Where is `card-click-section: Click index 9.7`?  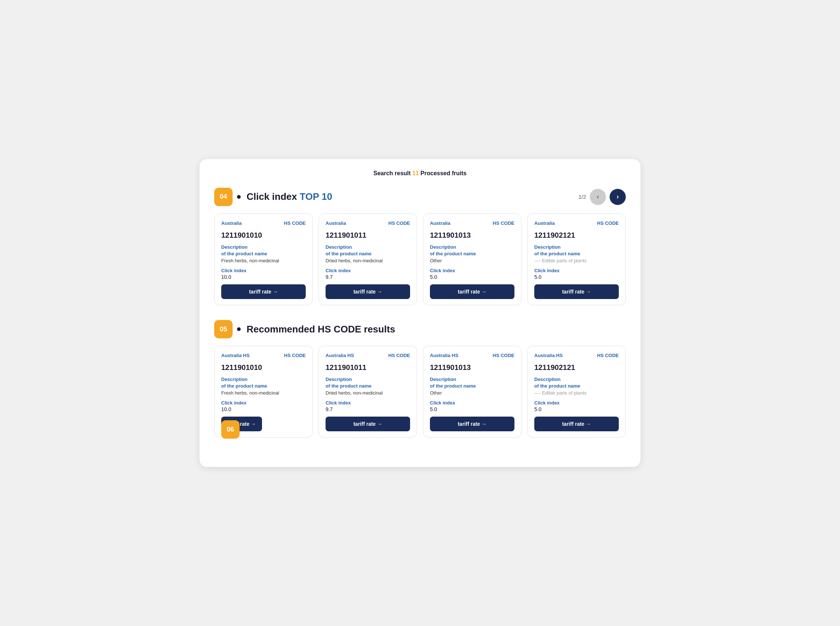 card-click-section: Click index 9.7 is located at coordinates (368, 274).